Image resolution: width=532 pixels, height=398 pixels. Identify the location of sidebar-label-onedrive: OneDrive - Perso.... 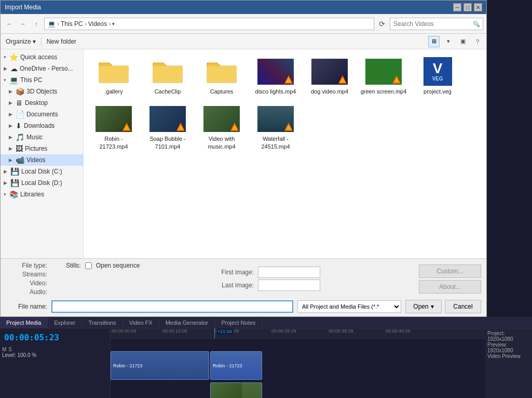
(47, 69).